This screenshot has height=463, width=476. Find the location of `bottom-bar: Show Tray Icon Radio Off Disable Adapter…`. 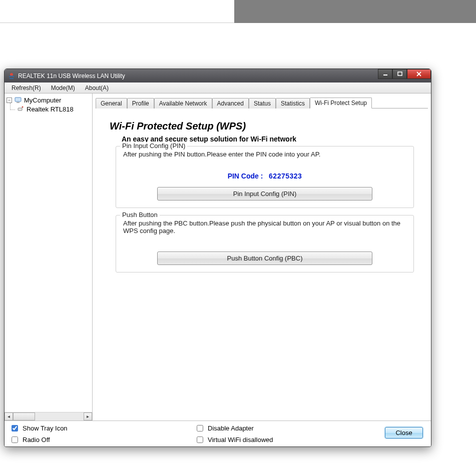

bottom-bar: Show Tray Icon Radio Off Disable Adapter… is located at coordinates (218, 434).